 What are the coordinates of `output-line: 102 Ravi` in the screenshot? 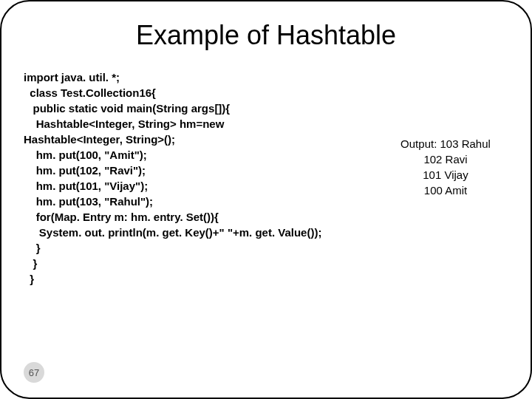 It's located at (446, 160).